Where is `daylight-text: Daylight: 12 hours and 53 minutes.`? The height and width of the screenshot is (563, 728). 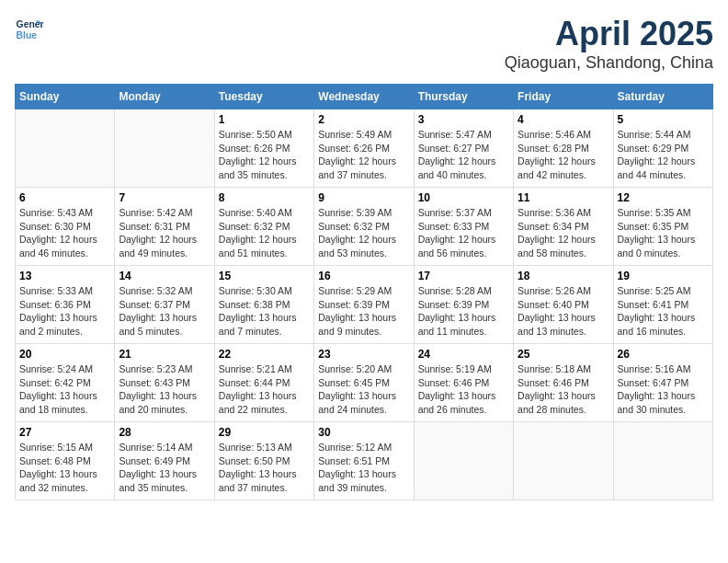 daylight-text: Daylight: 12 hours and 53 minutes. is located at coordinates (357, 247).